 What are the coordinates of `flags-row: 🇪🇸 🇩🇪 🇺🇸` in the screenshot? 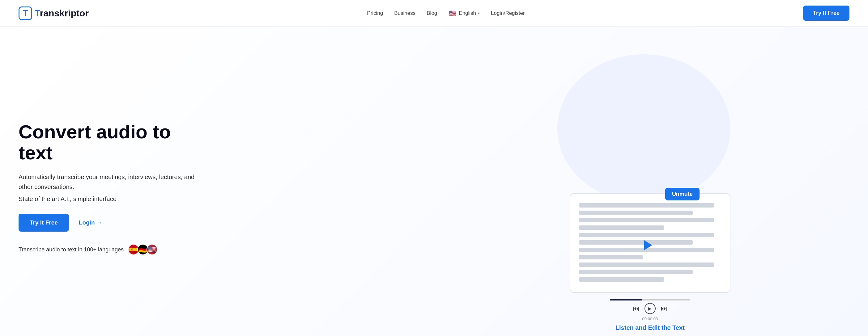 It's located at (143, 250).